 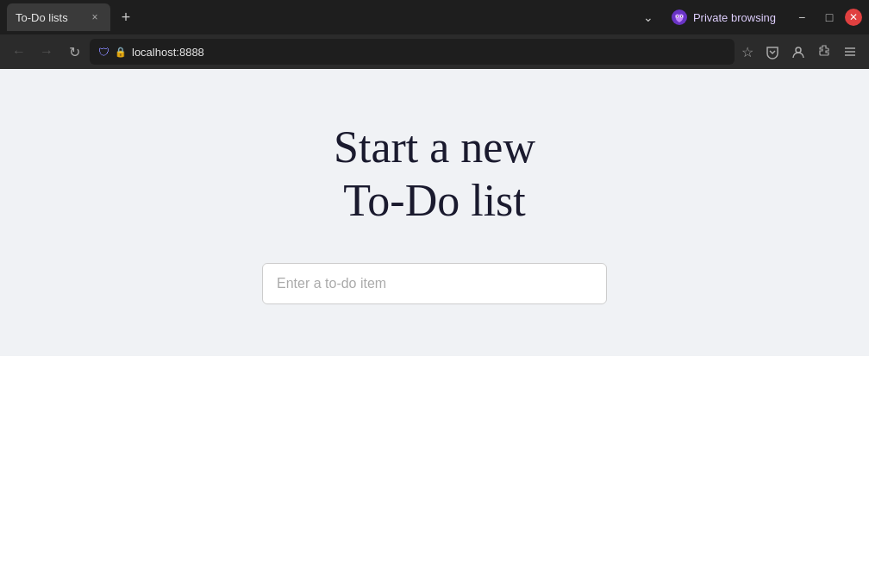 I want to click on lock-icon: 🔒, so click(x=121, y=52).